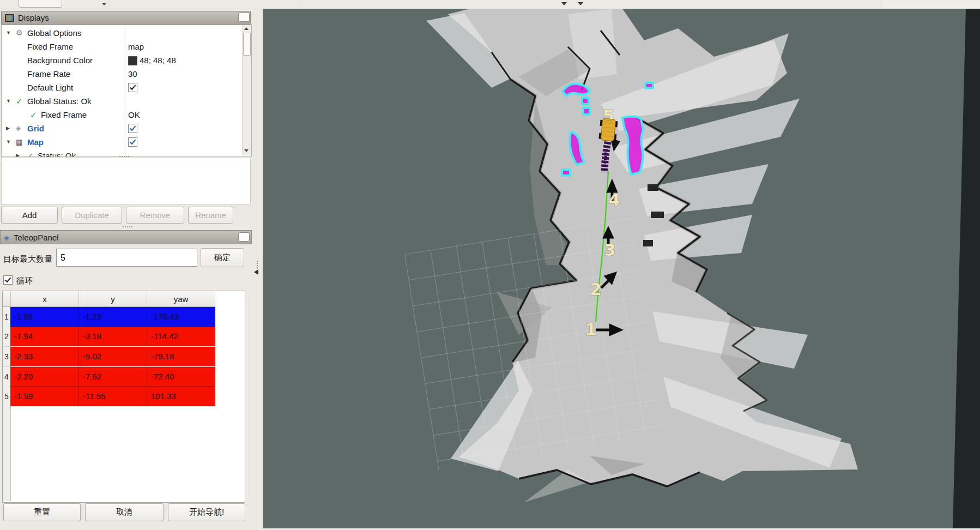 The height and width of the screenshot is (530, 980). Describe the element at coordinates (7, 238) in the screenshot. I see `teleop-panel-icon: ◈` at that location.